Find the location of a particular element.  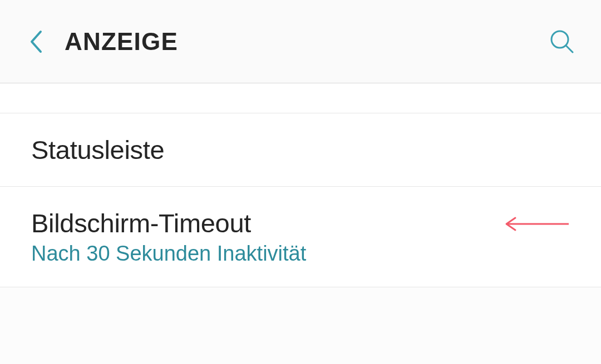

chevron-left-icon is located at coordinates (36, 42).